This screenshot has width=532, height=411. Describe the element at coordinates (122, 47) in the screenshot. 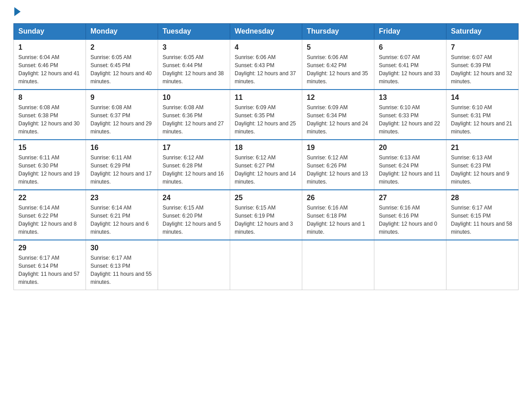

I see `day-number: 2` at that location.